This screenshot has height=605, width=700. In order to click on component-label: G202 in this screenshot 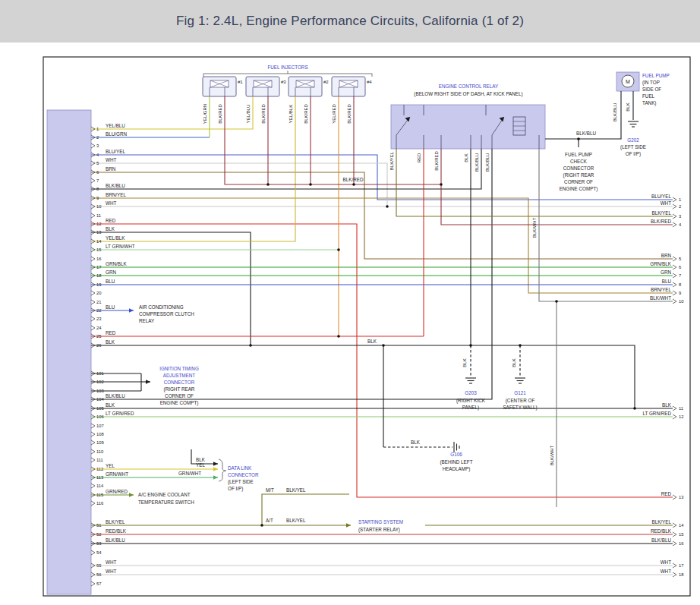, I will do `click(633, 140)`.